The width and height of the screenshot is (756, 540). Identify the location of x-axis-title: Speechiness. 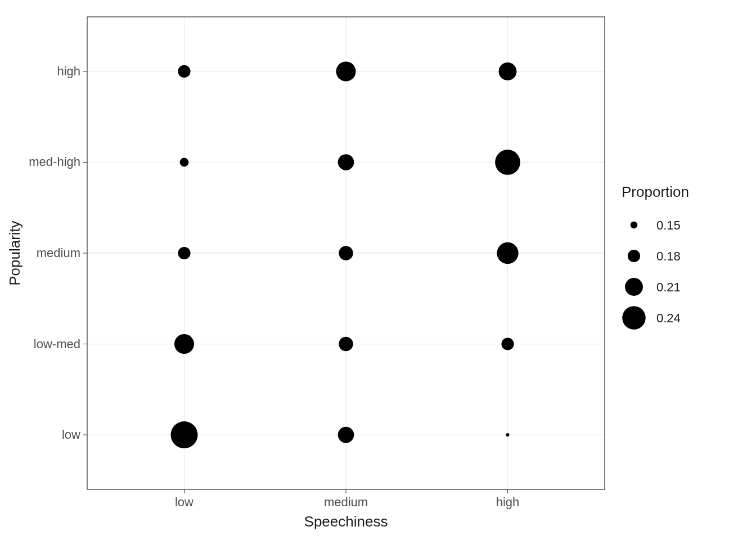
(346, 521).